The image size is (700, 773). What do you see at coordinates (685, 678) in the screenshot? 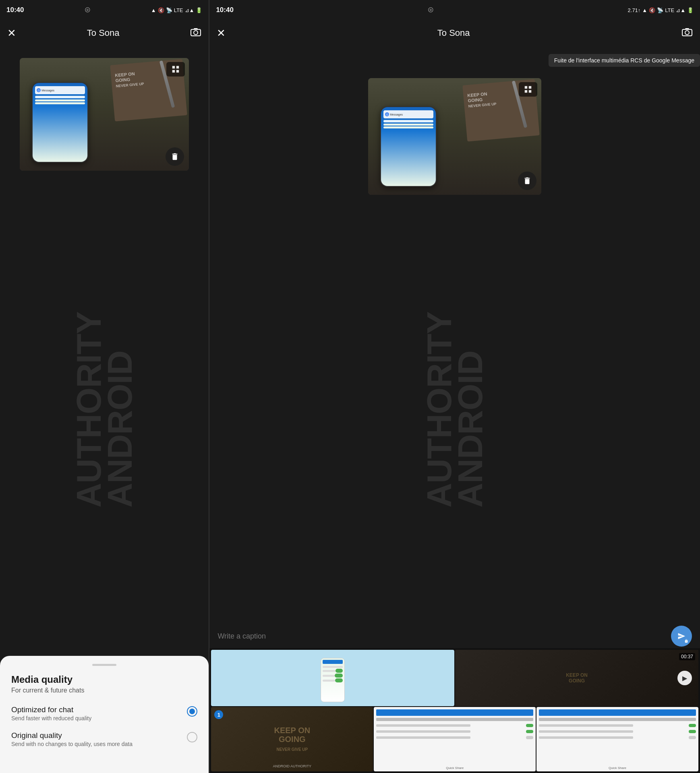
I see `video-play-button: ▶` at bounding box center [685, 678].